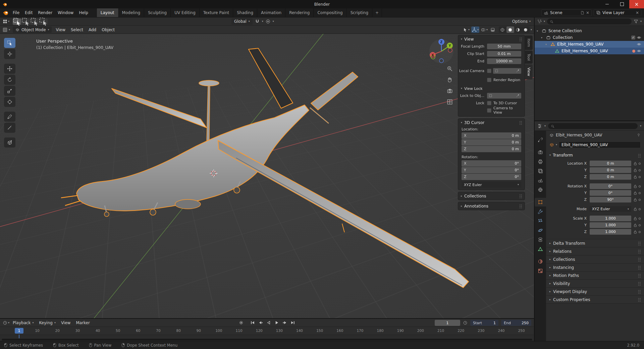  Describe the element at coordinates (516, 323) in the screenshot. I see `frame-end-field: End250` at that location.